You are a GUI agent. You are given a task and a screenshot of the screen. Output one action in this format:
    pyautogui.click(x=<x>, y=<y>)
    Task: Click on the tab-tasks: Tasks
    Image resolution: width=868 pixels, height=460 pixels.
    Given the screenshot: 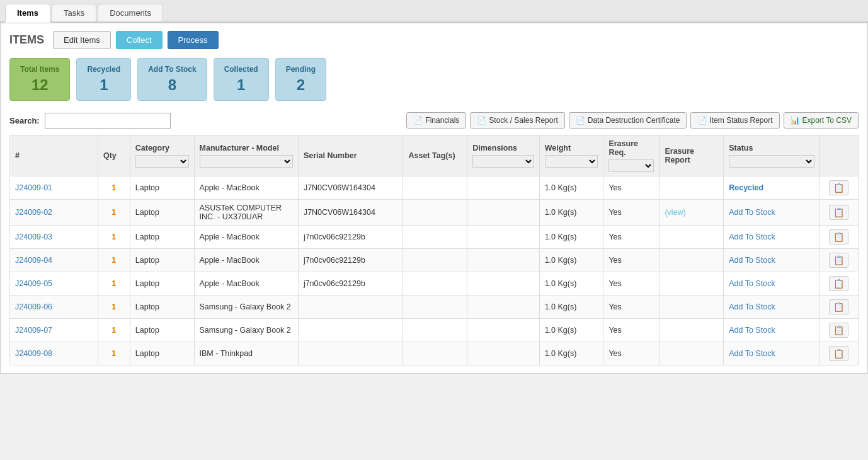 What is the action you would take?
    pyautogui.click(x=74, y=13)
    